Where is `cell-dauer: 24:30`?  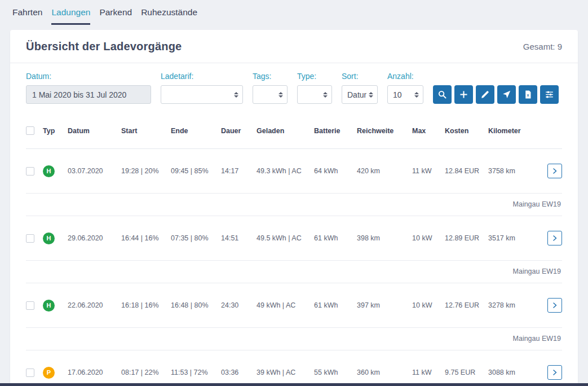
cell-dauer: 24:30 is located at coordinates (239, 305).